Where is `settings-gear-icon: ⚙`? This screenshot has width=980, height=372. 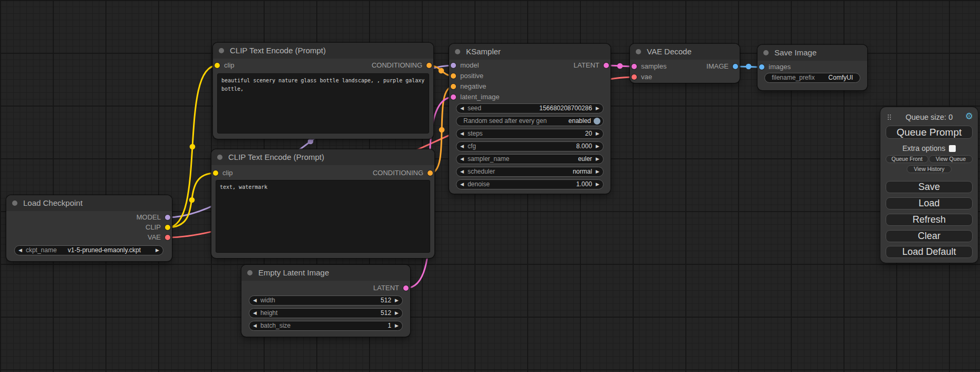
settings-gear-icon: ⚙ is located at coordinates (969, 117).